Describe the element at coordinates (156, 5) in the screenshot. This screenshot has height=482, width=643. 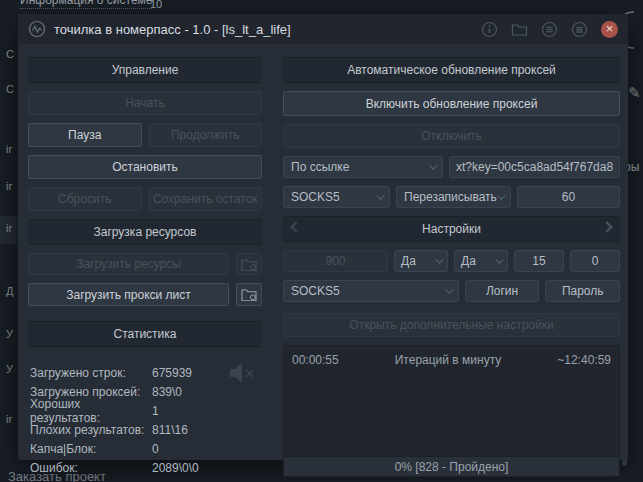
I see `bg-top-number: 10` at that location.